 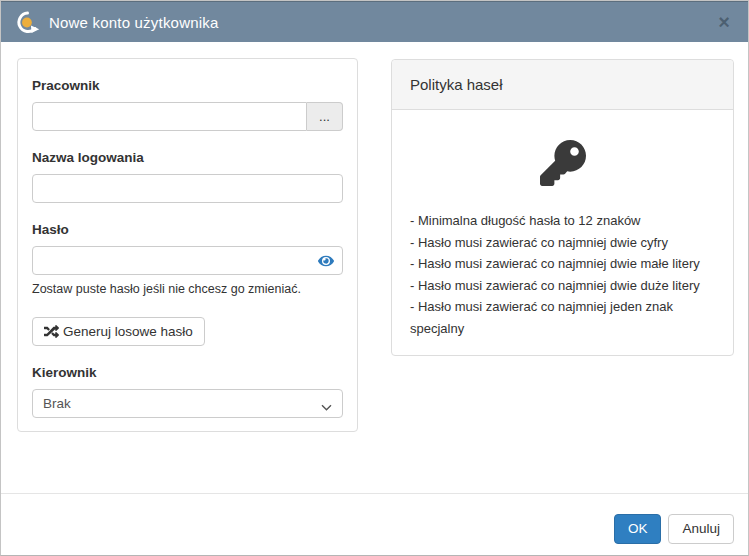 What do you see at coordinates (28, 22) in the screenshot?
I see `app-logo-icon` at bounding box center [28, 22].